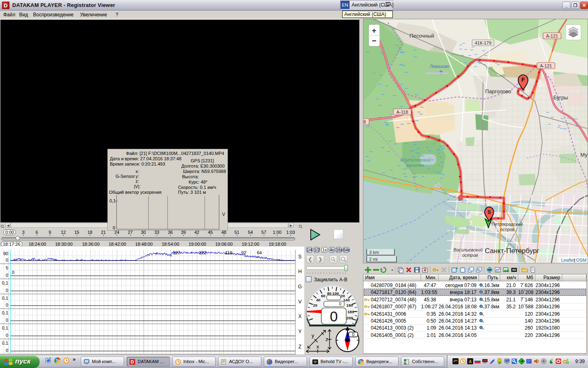  What do you see at coordinates (416, 160) in the screenshot?
I see `svg-text: Юнтоловский` at bounding box center [416, 160].